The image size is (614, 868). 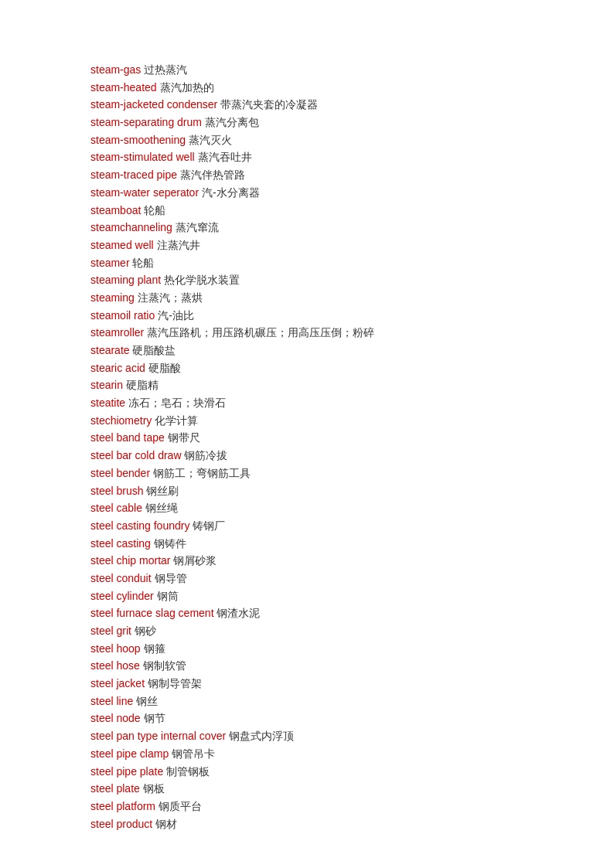 What do you see at coordinates (329, 597) in the screenshot?
I see `list-item: steel cylinder 钢筒` at bounding box center [329, 597].